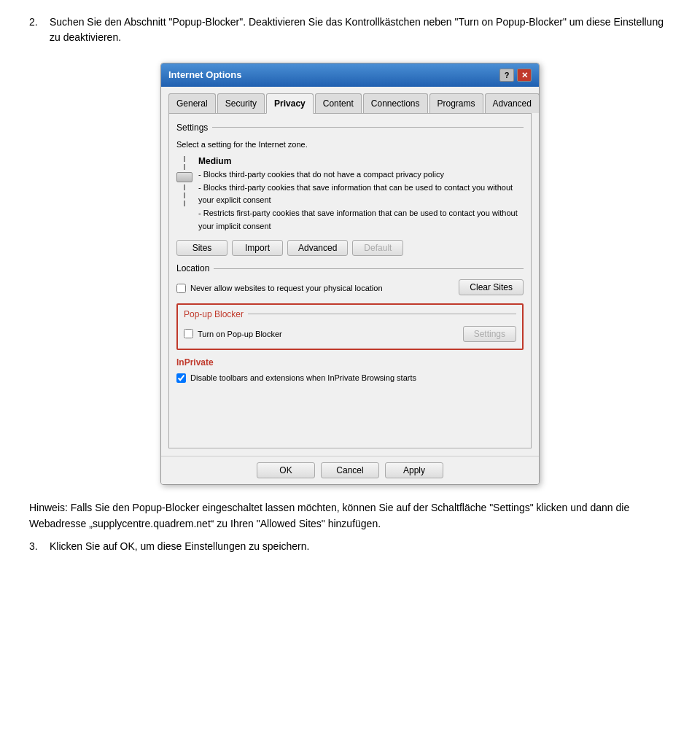 Image resolution: width=700 pixels, height=754 pixels. What do you see at coordinates (350, 103) in the screenshot?
I see `tab-bar: General Security Privacy Content Connect…` at bounding box center [350, 103].